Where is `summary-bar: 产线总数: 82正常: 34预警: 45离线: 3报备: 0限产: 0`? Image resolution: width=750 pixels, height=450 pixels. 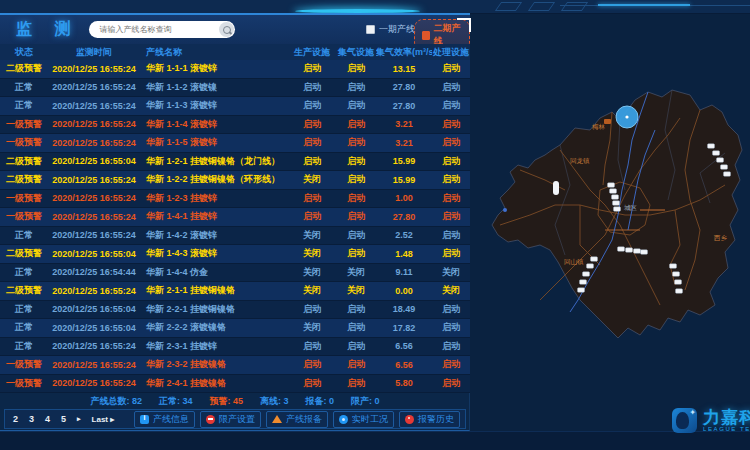 summary-bar: 产线总数: 82正常: 34预警: 45离线: 3报备: 0限产: 0 is located at coordinates (235, 401).